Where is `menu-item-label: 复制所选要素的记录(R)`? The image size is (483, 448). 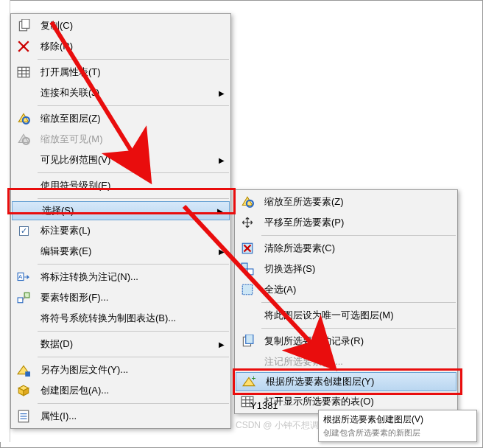
menu-item-label: 复制所选要素的记录(R) is located at coordinates (356, 341).